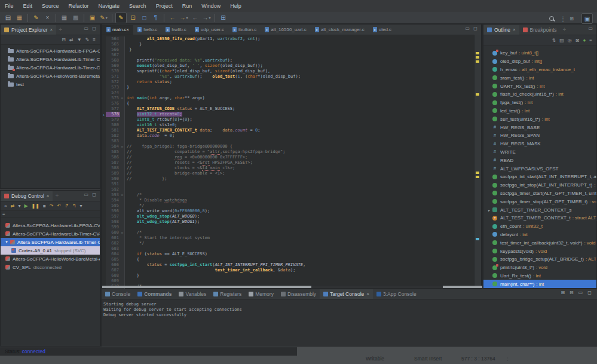 Image resolution: width=597 pixels, height=364 pixels. I want to click on collapse-all-icon: ⊟, so click(63, 39).